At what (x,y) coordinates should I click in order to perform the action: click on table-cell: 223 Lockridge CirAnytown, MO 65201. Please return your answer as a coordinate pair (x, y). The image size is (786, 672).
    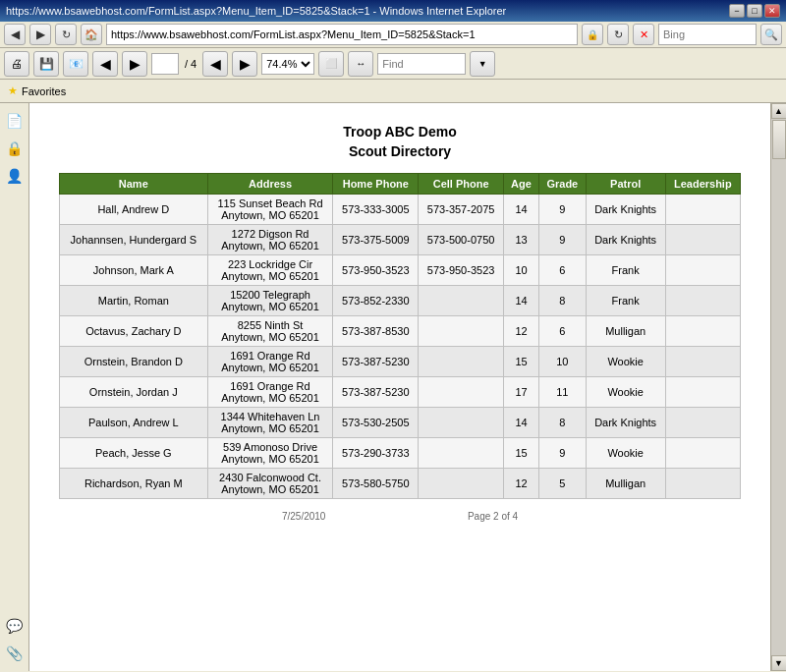
    Looking at the image, I should click on (270, 271).